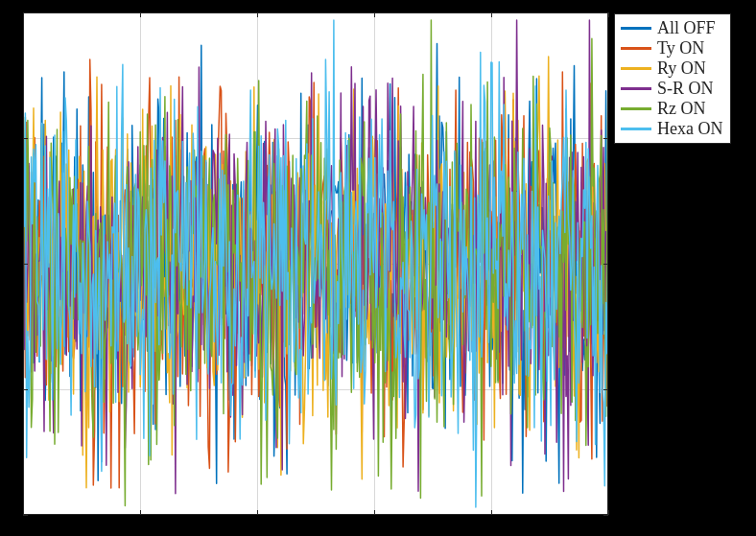 The height and width of the screenshot is (536, 756). Describe the element at coordinates (687, 29) in the screenshot. I see `legend-label: All OFF` at that location.